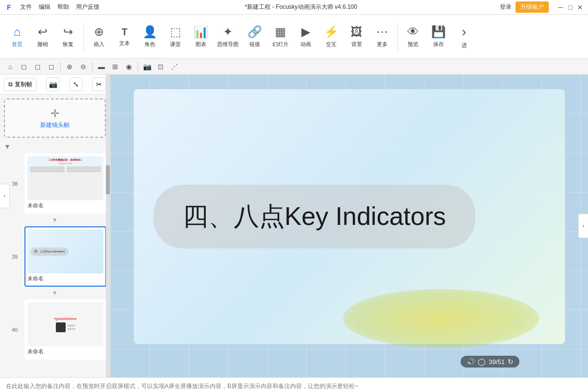  I want to click on expand-right-button: ›, so click(583, 226).